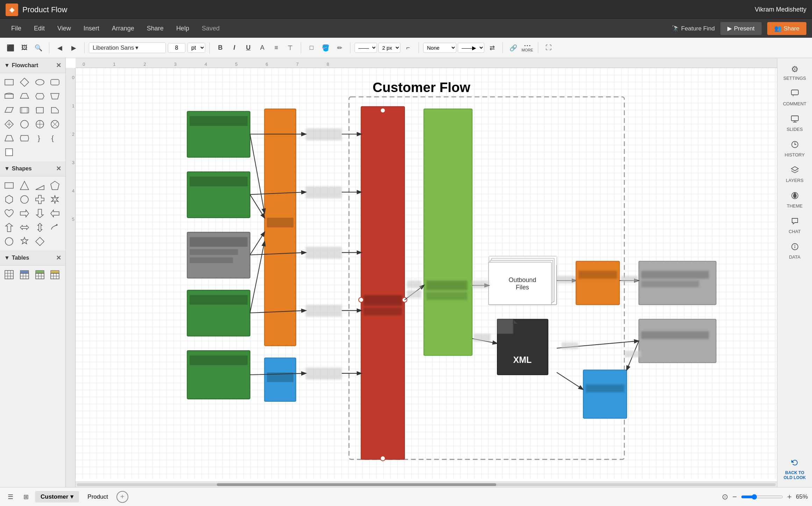 The height and width of the screenshot is (506, 812). Describe the element at coordinates (57, 497) in the screenshot. I see `tab-customer: Customer ▾` at that location.